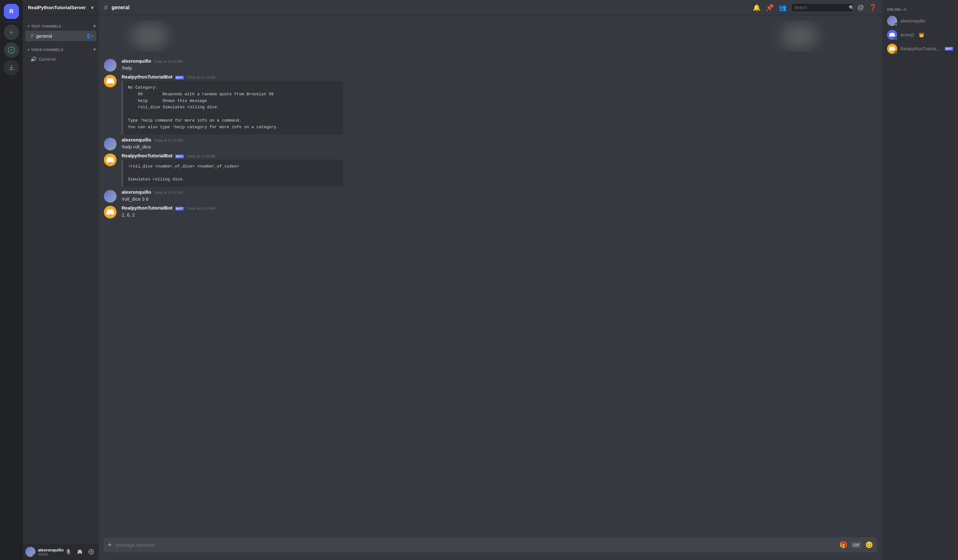 This screenshot has width=958, height=560. What do you see at coordinates (90, 36) in the screenshot?
I see `add-member-icon: 👤+` at bounding box center [90, 36].